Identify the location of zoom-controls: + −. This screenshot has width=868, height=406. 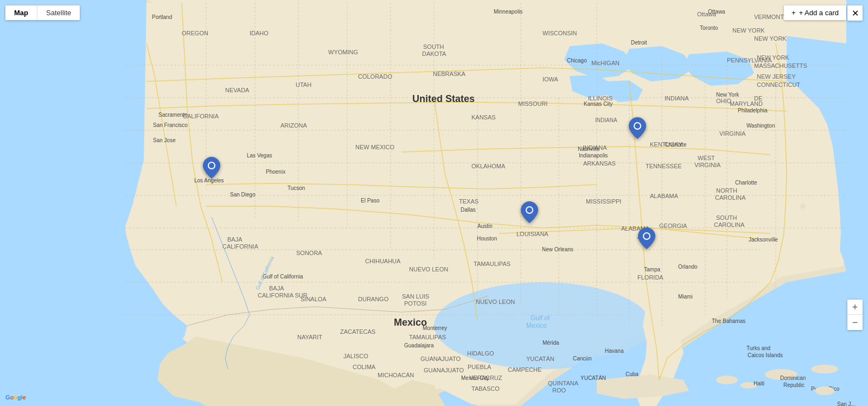
(855, 315).